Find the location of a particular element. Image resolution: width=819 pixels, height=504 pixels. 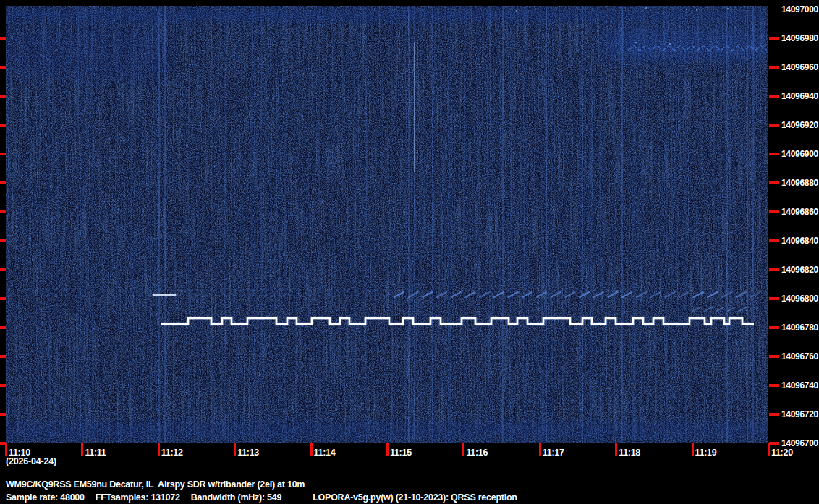

freq-tick-label: 14096920 is located at coordinates (800, 125).